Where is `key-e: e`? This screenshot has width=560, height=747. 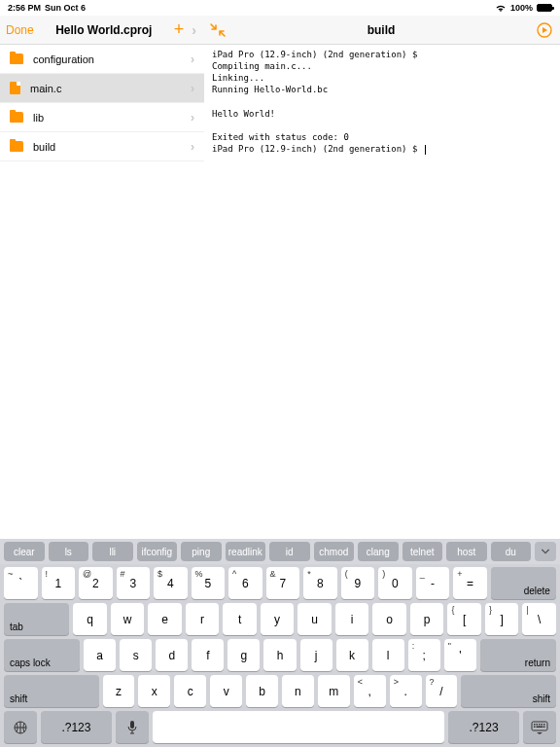 key-e: e is located at coordinates (165, 619).